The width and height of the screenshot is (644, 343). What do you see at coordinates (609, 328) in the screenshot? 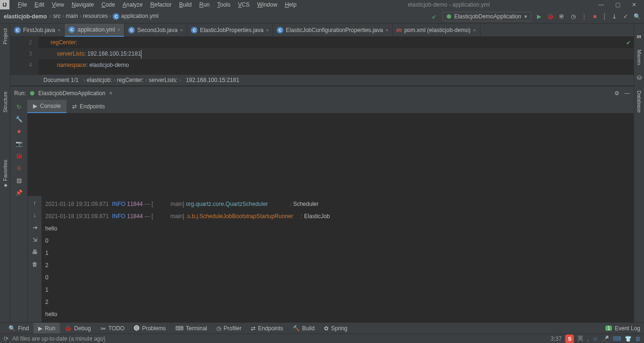
I see `event-log-badge: 1` at bounding box center [609, 328].